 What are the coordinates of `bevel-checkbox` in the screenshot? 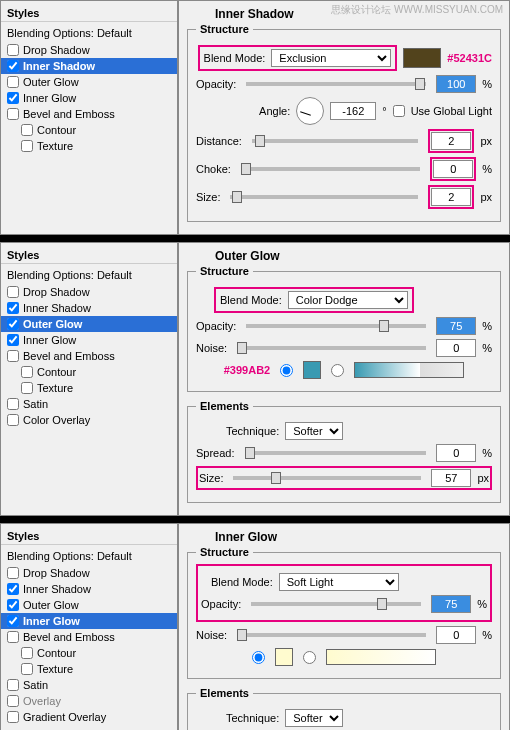 It's located at (13, 114).